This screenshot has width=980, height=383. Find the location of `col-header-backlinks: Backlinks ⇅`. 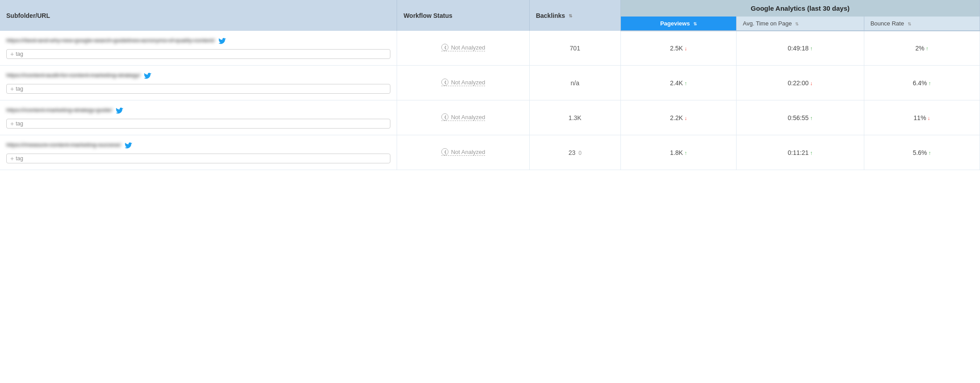

col-header-backlinks: Backlinks ⇅ is located at coordinates (575, 15).